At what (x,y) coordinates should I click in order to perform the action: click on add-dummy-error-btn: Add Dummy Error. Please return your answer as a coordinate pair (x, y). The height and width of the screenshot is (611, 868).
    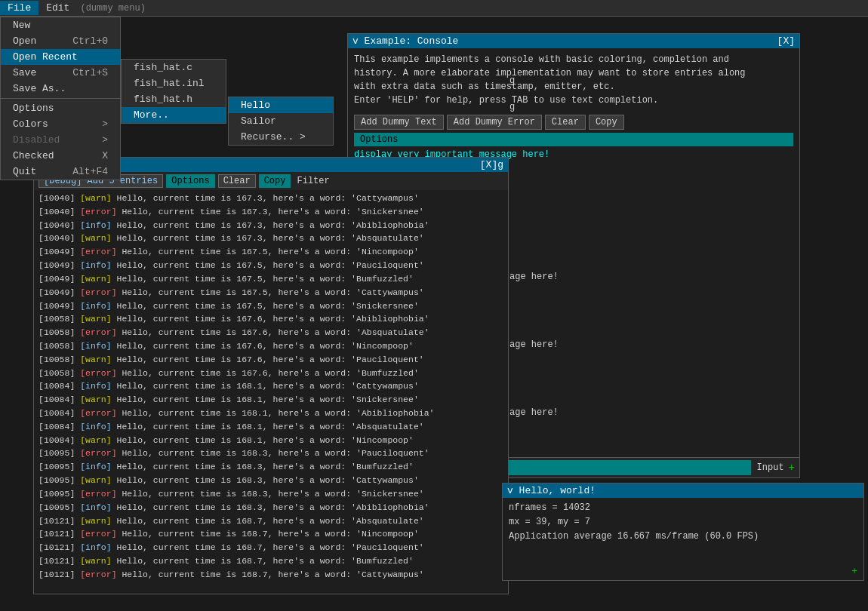
    Looking at the image, I should click on (494, 122).